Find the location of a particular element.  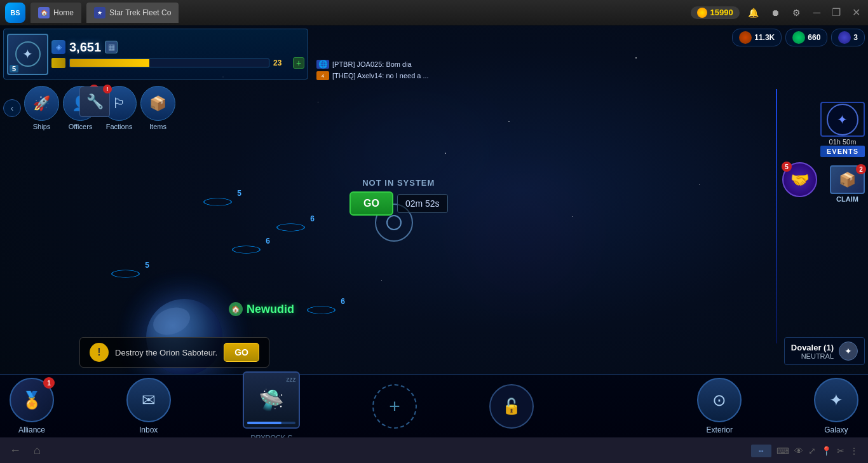

asteroid-label-2: 6 is located at coordinates (313, 219).